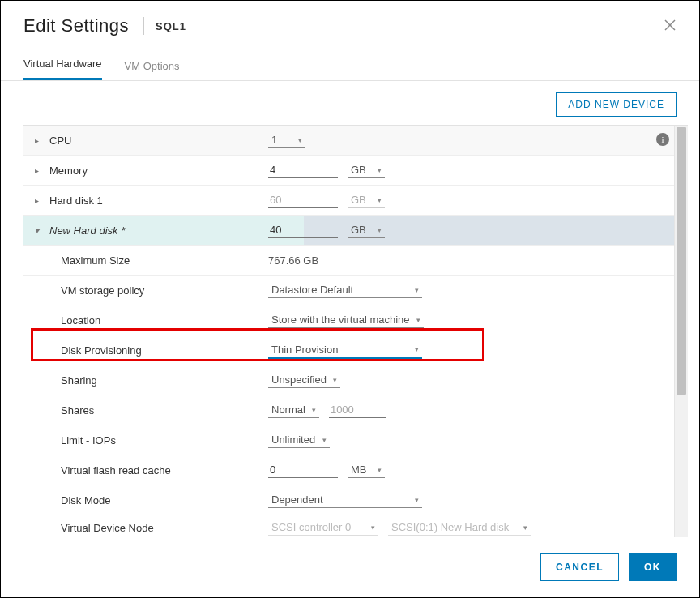 The width and height of the screenshot is (700, 598). What do you see at coordinates (459, 528) in the screenshot?
I see `scsi-disk-select: SCSI(0:1) New Hard disk▾` at bounding box center [459, 528].